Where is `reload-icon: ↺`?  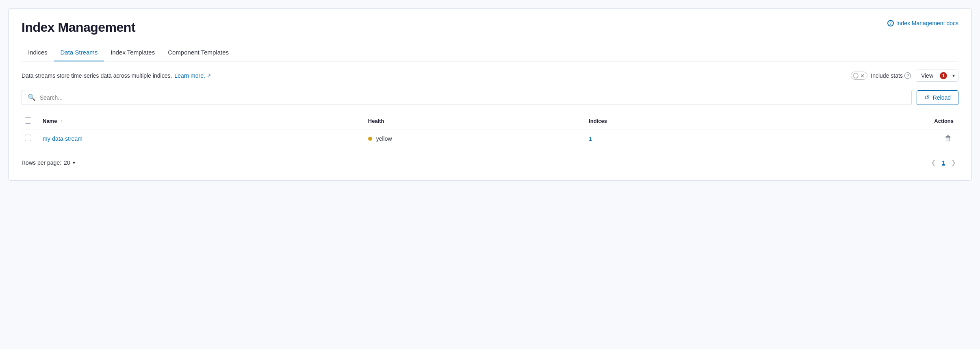 reload-icon: ↺ is located at coordinates (927, 98).